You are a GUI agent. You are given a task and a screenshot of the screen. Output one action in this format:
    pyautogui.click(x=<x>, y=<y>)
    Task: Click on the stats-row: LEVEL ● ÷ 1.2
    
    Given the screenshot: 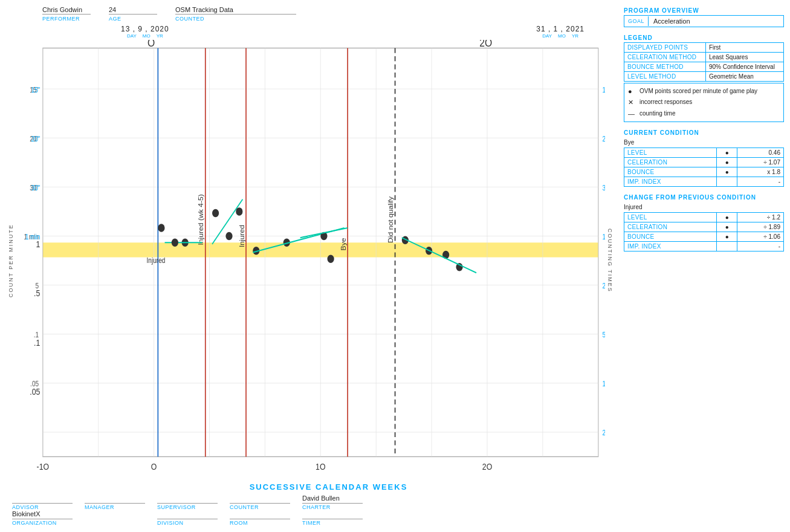 What is the action you would take?
    pyautogui.click(x=704, y=218)
    